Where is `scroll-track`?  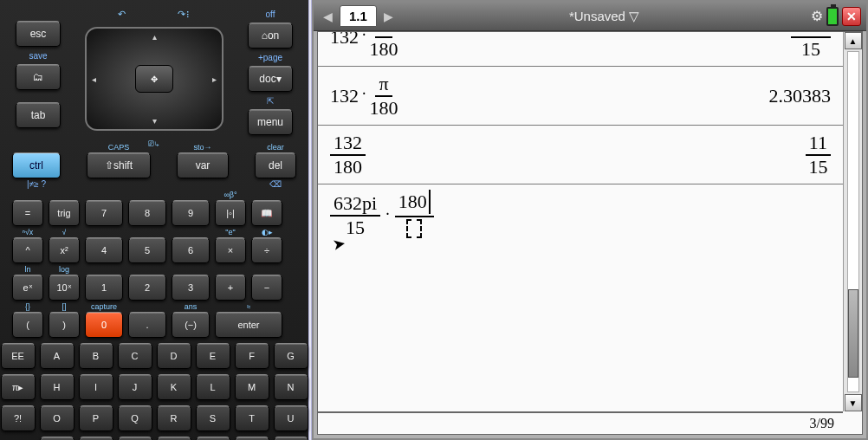 scroll-track is located at coordinates (853, 222).